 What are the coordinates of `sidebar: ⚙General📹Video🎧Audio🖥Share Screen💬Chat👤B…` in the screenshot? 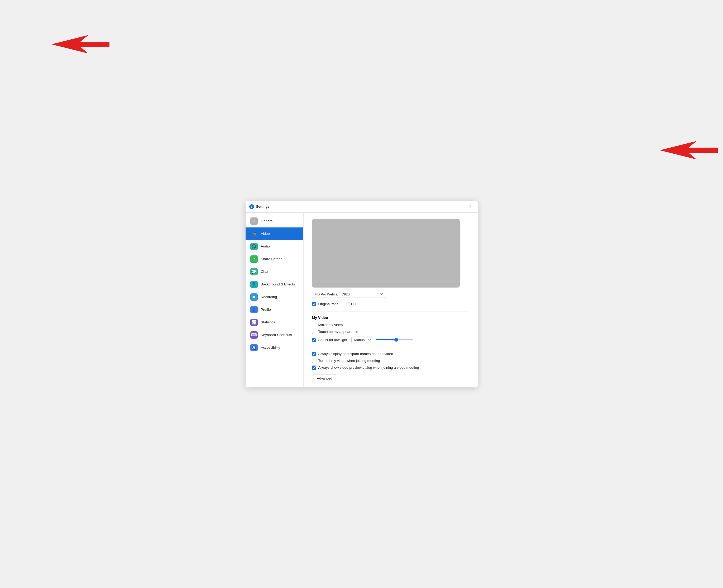 It's located at (275, 300).